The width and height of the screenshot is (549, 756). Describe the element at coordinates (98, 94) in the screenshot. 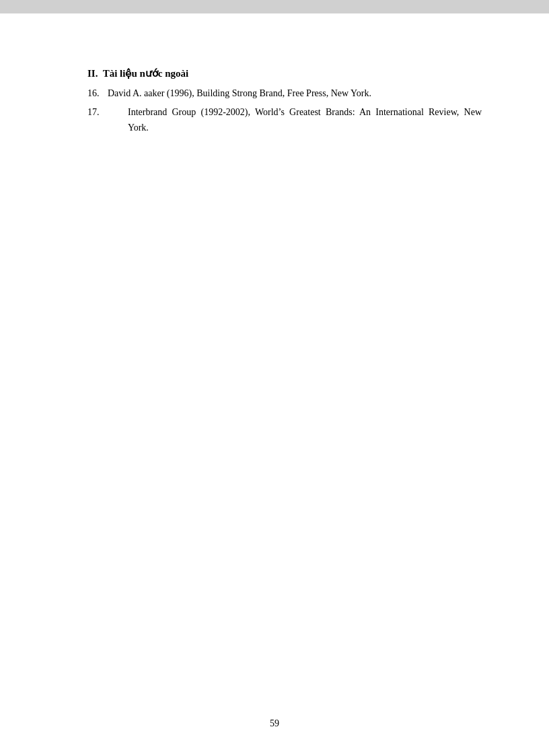

I see `ref-number-16: 16.` at that location.